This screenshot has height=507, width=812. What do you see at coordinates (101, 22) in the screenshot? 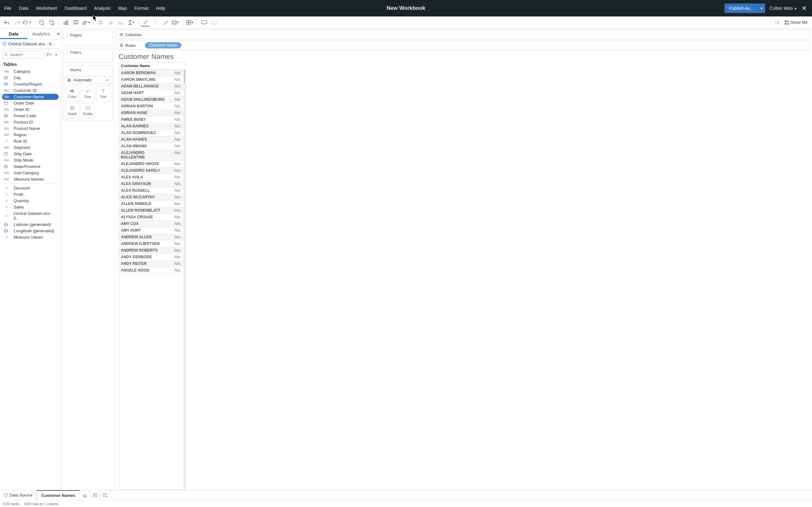
I see `swap-icon` at bounding box center [101, 22].